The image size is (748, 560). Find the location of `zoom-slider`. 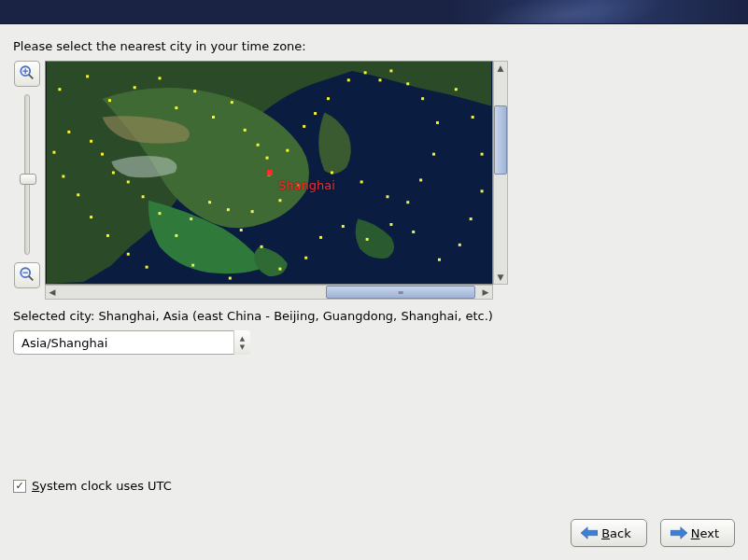

zoom-slider is located at coordinates (27, 175).